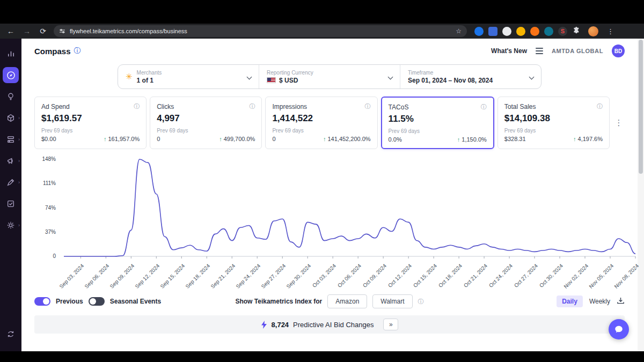 This screenshot has height=362, width=644. I want to click on banner-expand-button: », so click(391, 324).